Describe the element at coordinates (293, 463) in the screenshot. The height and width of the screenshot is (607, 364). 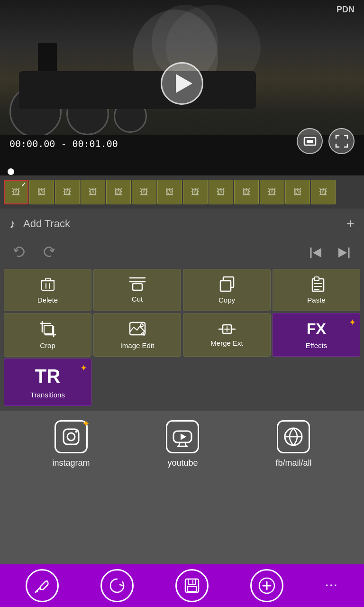
I see `share-label: fb/mail/all` at that location.